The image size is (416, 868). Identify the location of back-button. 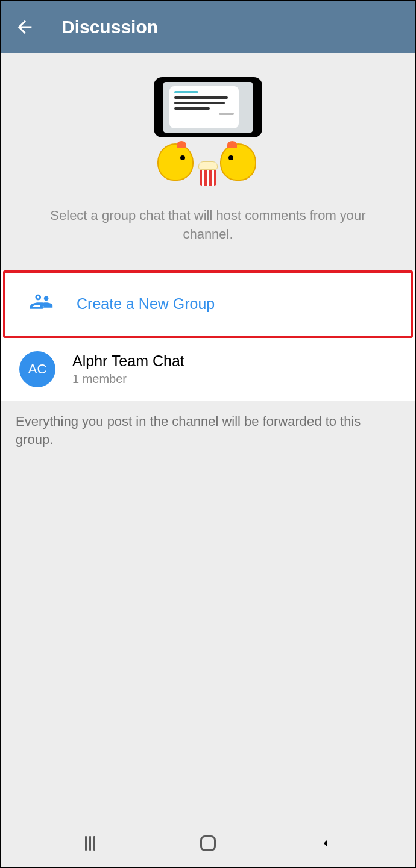
(25, 27).